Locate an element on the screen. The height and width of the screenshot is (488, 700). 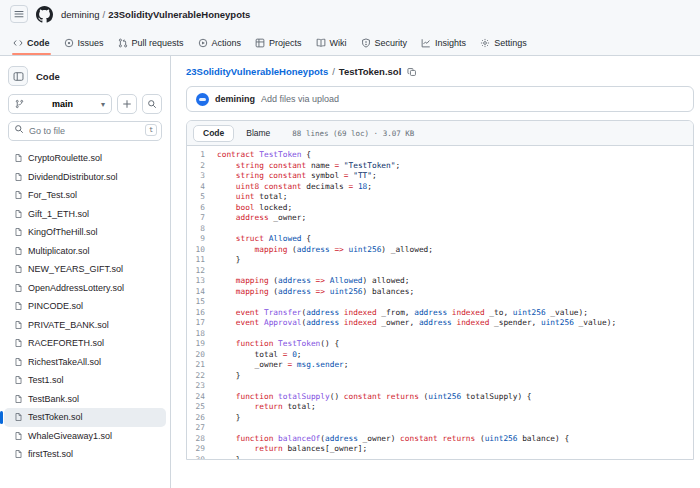
line-number: 3 is located at coordinates (202, 176).